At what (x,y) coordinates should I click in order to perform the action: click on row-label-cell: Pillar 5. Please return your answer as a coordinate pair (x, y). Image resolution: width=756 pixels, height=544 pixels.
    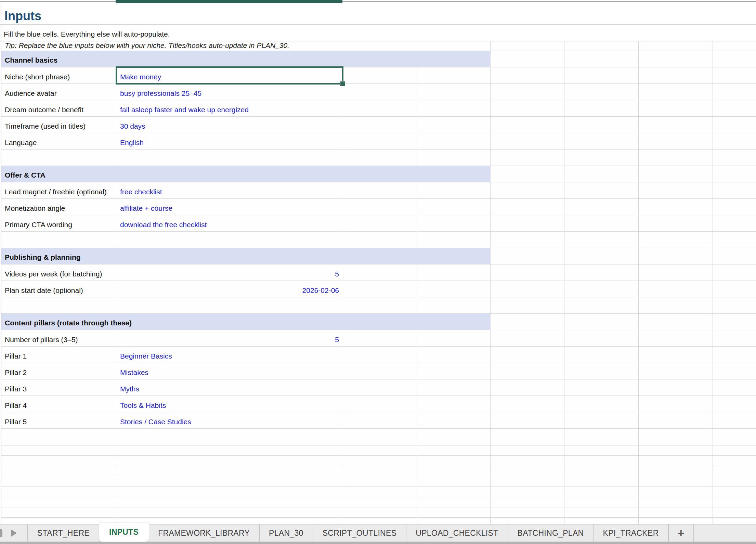
    Looking at the image, I should click on (59, 420).